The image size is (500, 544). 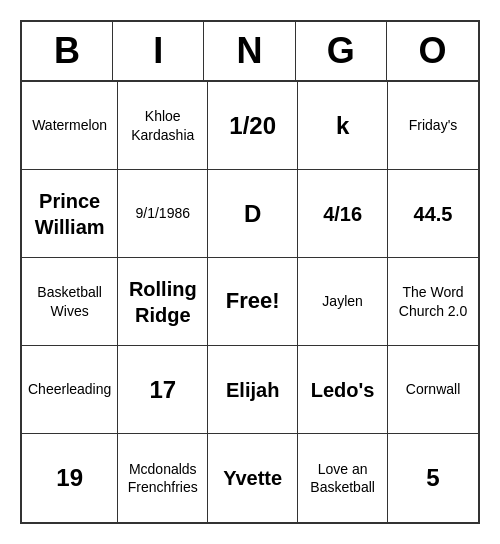 What do you see at coordinates (250, 51) in the screenshot?
I see `header-letter: N` at bounding box center [250, 51].